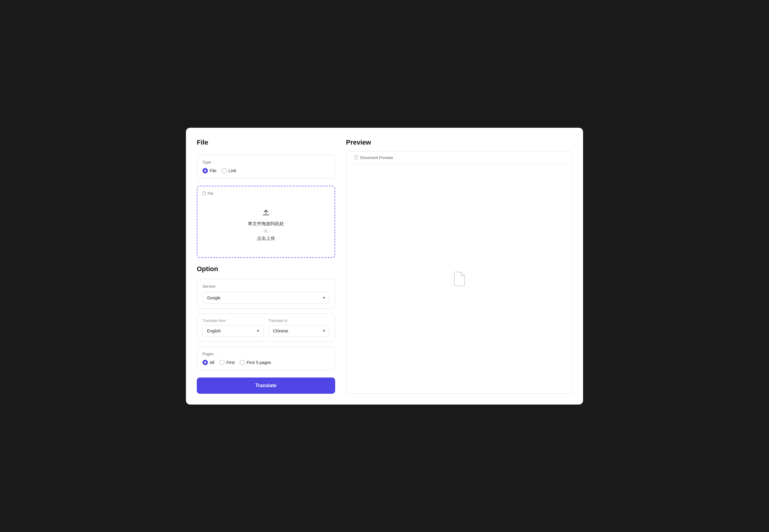  I want to click on document-preview-tab-label: Document Preview, so click(376, 158).